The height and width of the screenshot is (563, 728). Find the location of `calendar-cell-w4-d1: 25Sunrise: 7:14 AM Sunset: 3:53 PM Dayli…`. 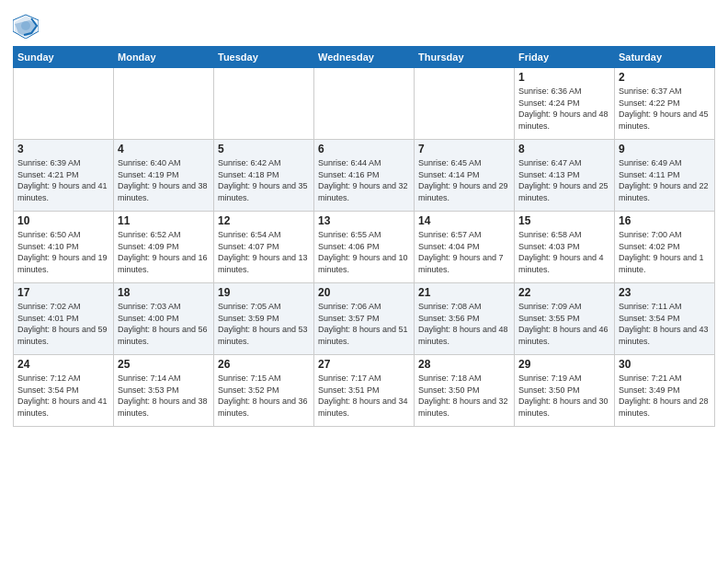

calendar-cell-w4-d1: 25Sunrise: 7:14 AM Sunset: 3:53 PM Dayli… is located at coordinates (164, 391).